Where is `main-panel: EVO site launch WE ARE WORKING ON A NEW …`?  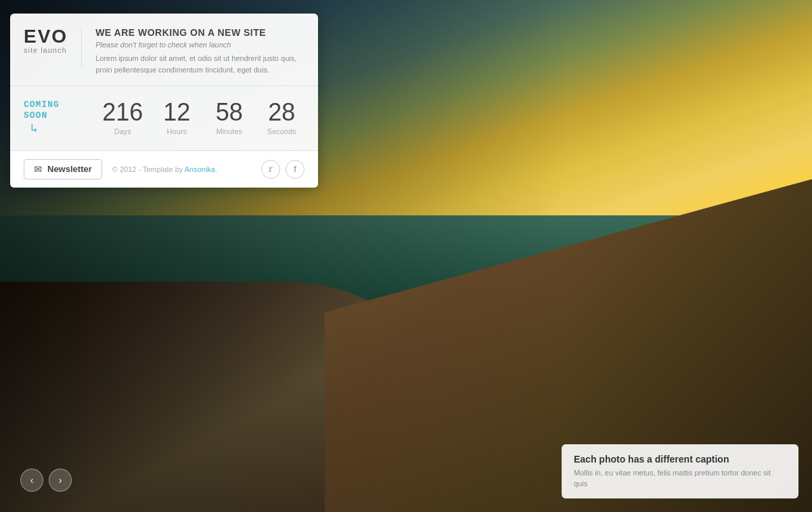 main-panel: EVO site launch WE ARE WORKING ON A NEW … is located at coordinates (164, 100).